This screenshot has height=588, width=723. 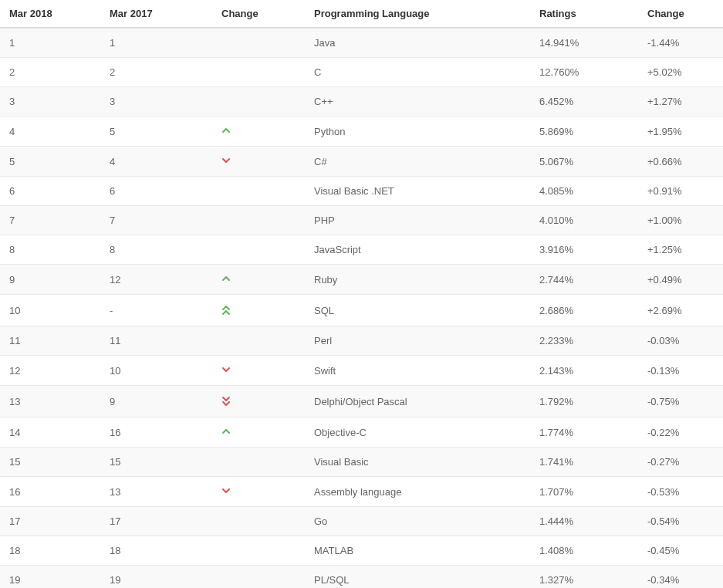 What do you see at coordinates (50, 73) in the screenshot?
I see `cell-mar2018: 2` at bounding box center [50, 73].